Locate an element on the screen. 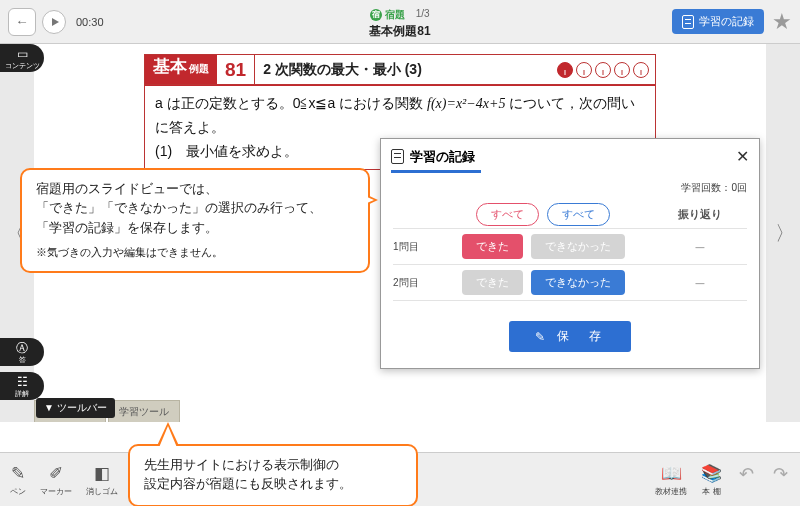 Image resolution: width=800 pixels, height=506 pixels. detail-button: ☷詳解 is located at coordinates (22, 386).